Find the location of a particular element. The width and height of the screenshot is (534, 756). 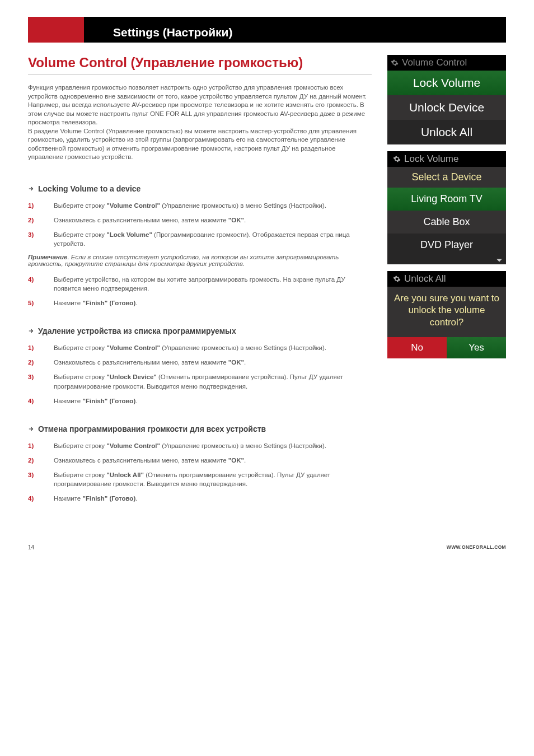

page-number: 14 is located at coordinates (31, 548).